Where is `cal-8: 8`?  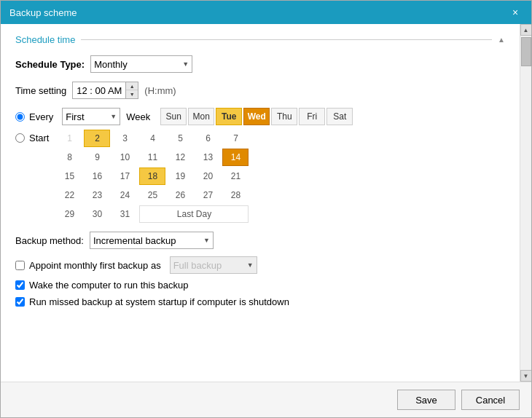 cal-8: 8 is located at coordinates (69, 157).